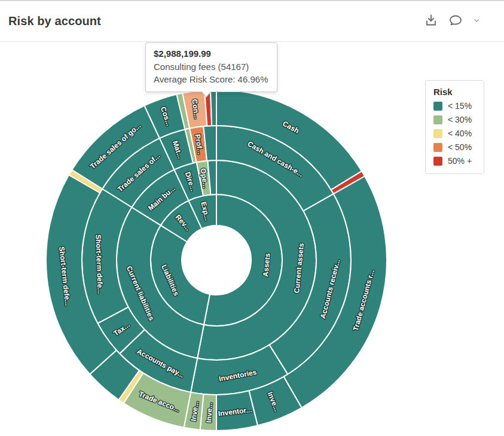 The image size is (504, 436). Describe the element at coordinates (252, 22) in the screenshot. I see `widget-header: Risk by account` at that location.